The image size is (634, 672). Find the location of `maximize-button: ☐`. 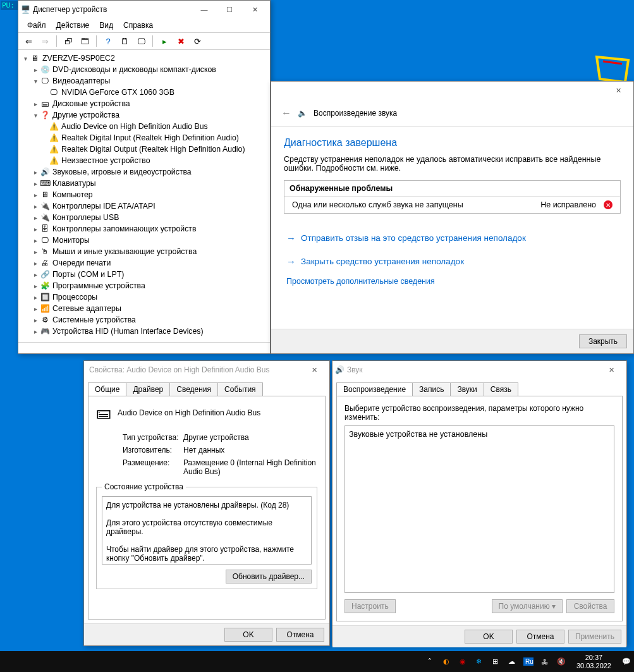

maximize-button: ☐ is located at coordinates (229, 9).